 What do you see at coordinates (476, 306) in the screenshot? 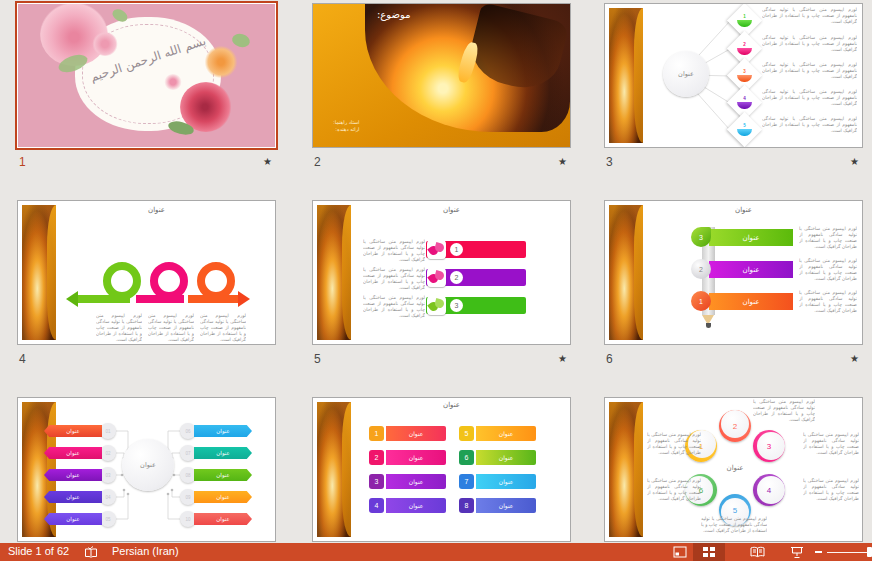
I see `list-bar-green: 3` at bounding box center [476, 306].